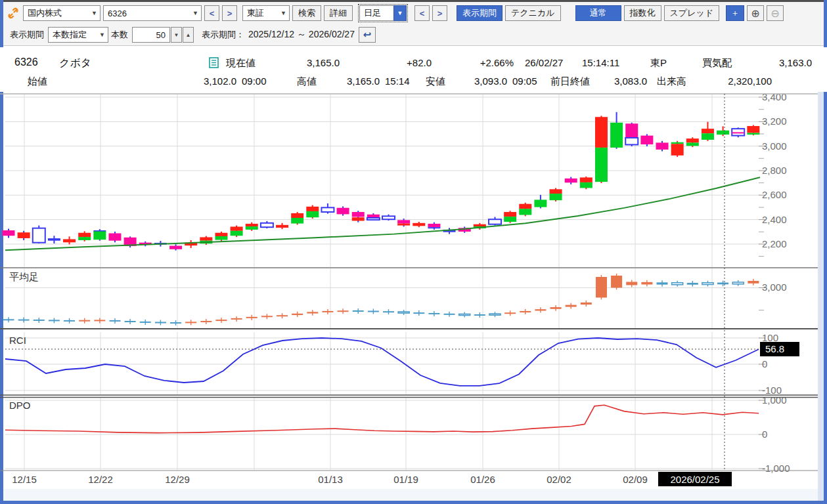 This screenshot has height=504, width=827. I want to click on range-label: 表示期間：, so click(223, 35).